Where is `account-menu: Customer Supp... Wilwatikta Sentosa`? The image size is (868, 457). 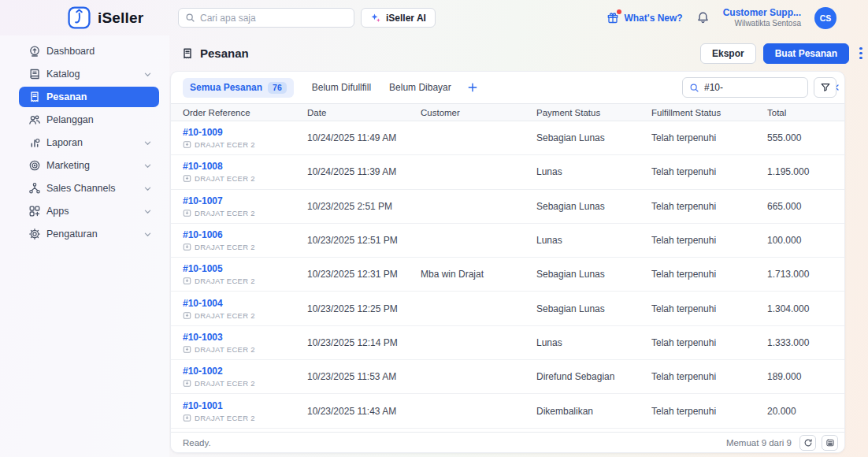 account-menu: Customer Supp... Wilwatikta Sentosa is located at coordinates (762, 18).